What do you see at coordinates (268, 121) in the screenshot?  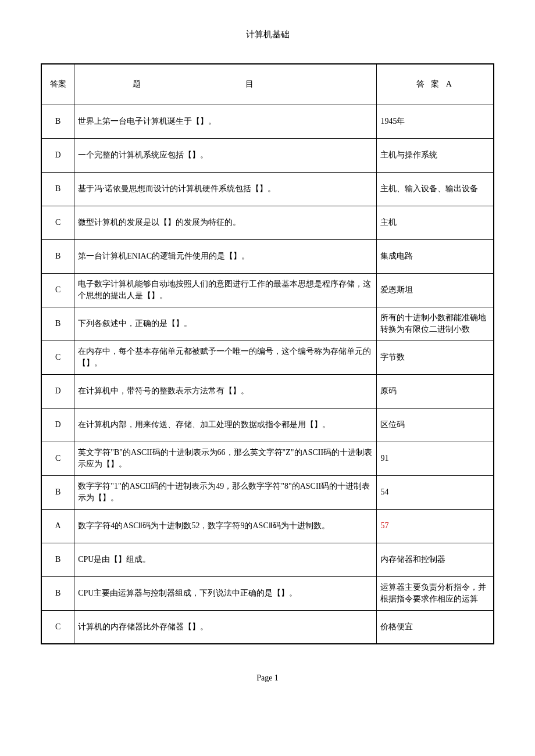 I see `table-row: B世界上第一台电子计算机诞生于【】。1945年` at bounding box center [268, 121].